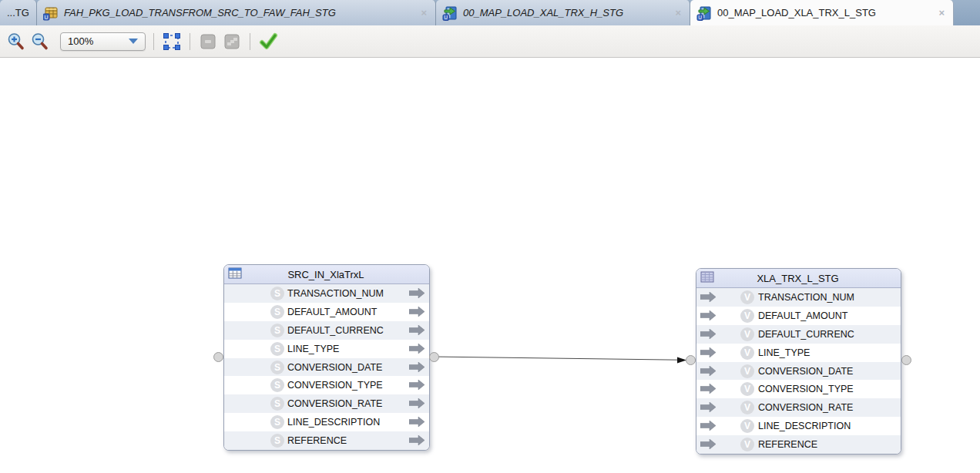  I want to click on marquee-select-icon, so click(172, 42).